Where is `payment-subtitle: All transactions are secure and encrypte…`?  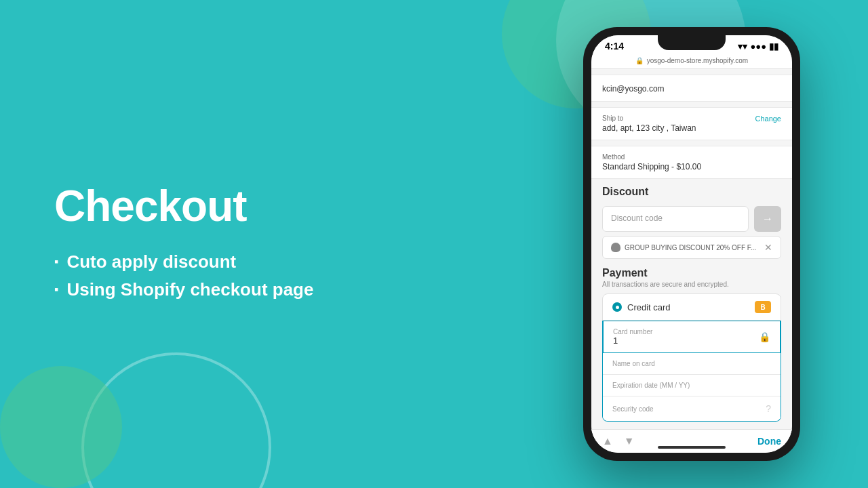
payment-subtitle: All transactions are secure and encrypte… is located at coordinates (692, 285).